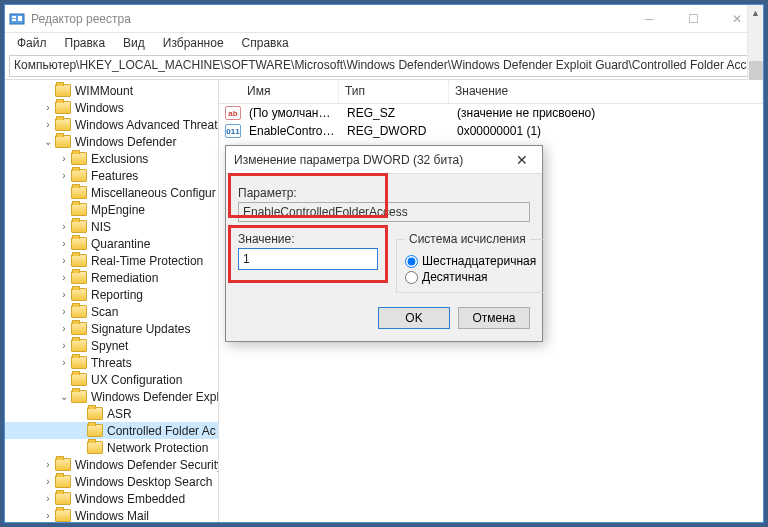  I want to click on tree-item: ASR, so click(112, 414).